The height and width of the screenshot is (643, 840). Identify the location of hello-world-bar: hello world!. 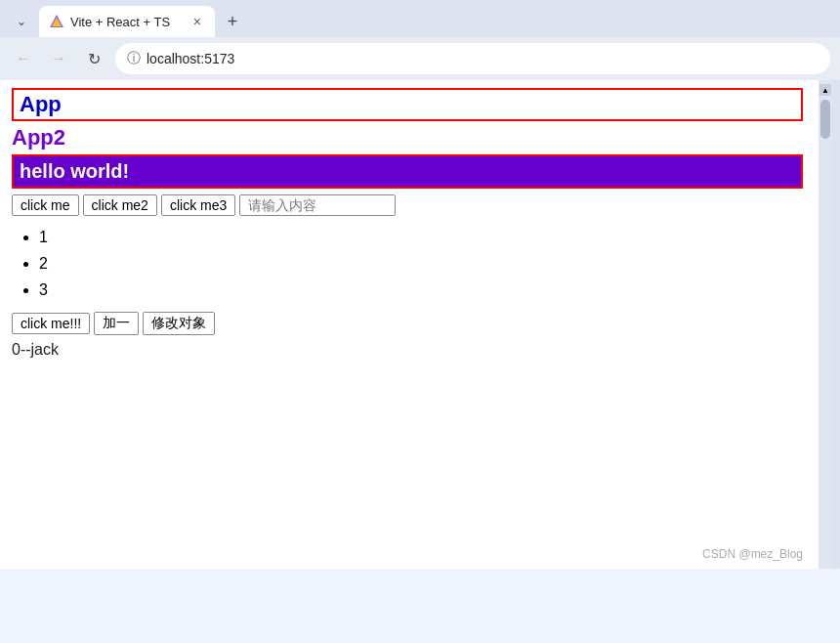
(407, 172).